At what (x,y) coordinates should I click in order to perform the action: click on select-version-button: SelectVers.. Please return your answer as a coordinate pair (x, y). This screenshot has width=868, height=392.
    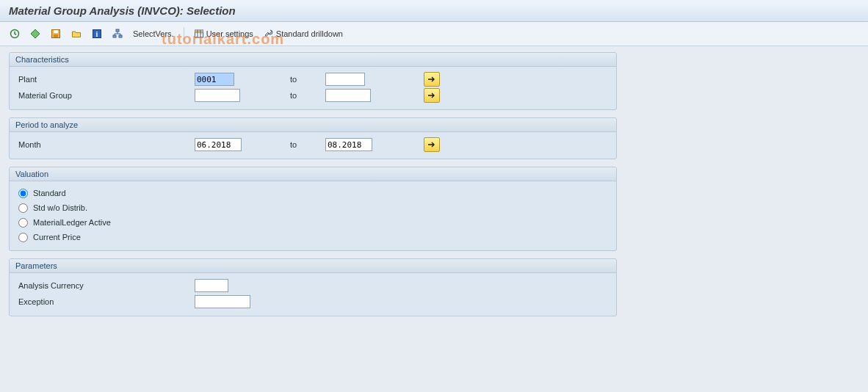
    Looking at the image, I should click on (153, 34).